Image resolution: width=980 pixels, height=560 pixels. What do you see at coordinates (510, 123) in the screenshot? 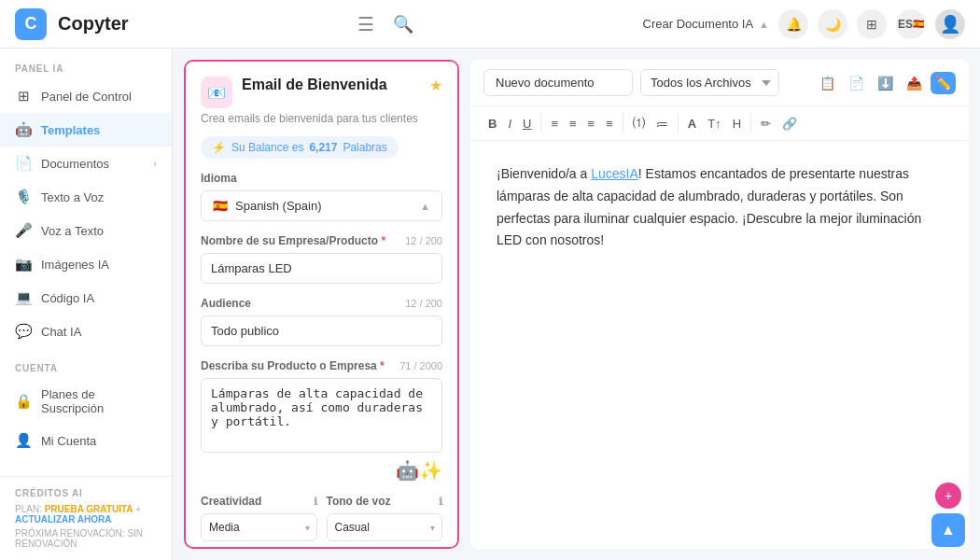
I see `format-italic-button: I` at bounding box center [510, 123].